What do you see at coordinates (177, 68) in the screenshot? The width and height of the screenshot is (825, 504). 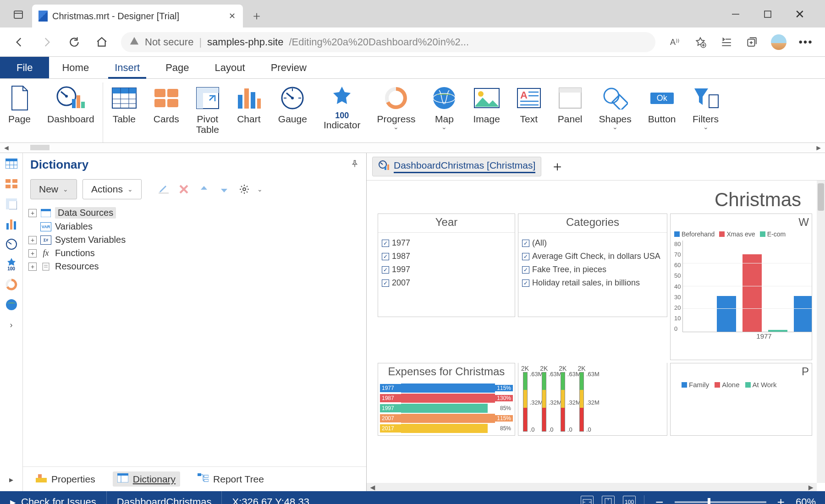 I see `ribbon-tab-page: Page` at bounding box center [177, 68].